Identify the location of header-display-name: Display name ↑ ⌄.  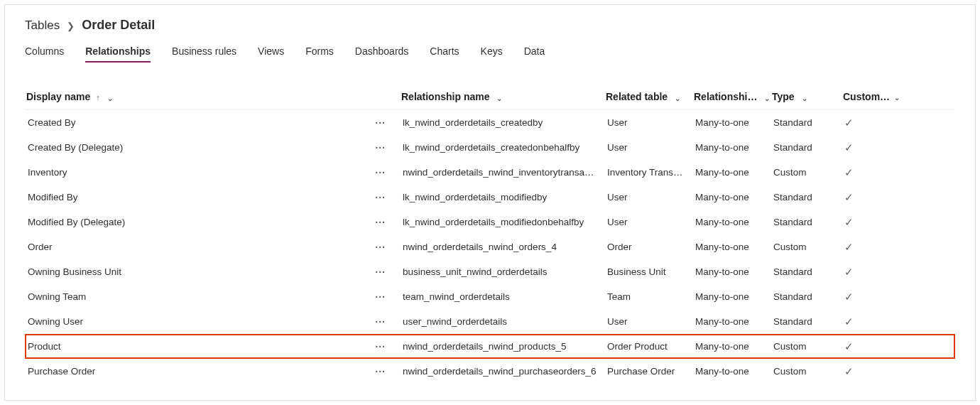
(213, 97).